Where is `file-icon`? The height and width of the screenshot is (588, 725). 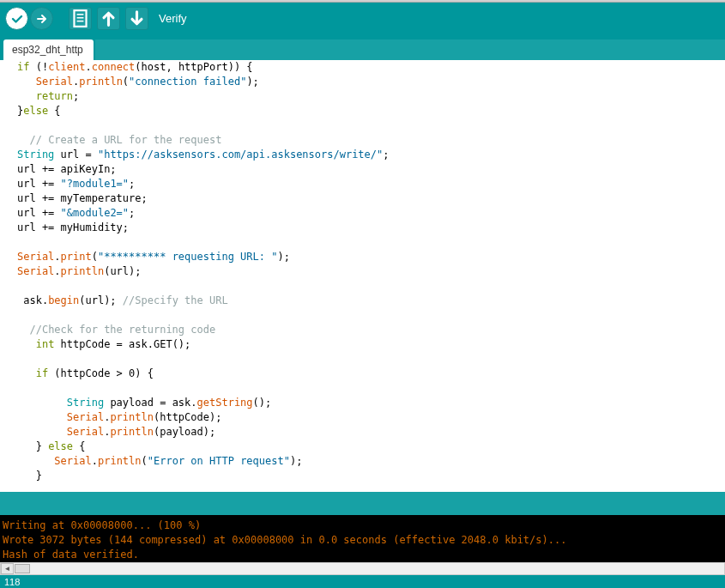 file-icon is located at coordinates (81, 19).